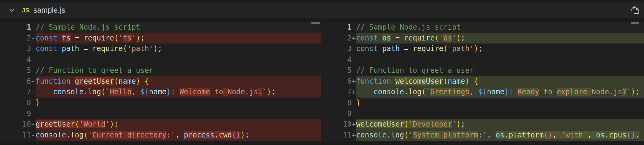  I want to click on go-to-file-icon, so click(635, 10).